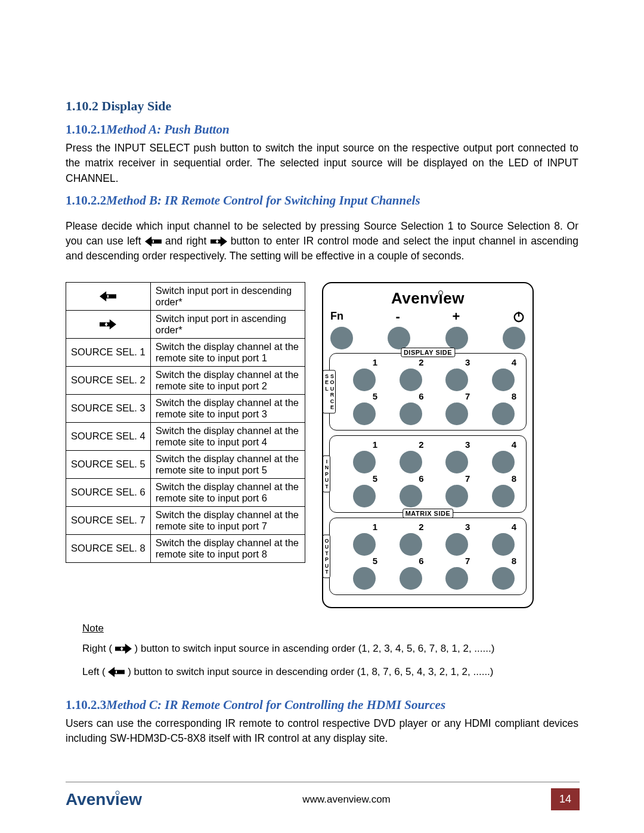 The image size is (644, 833). I want to click on function-table: Switch input port in descending order*Sw…, so click(185, 422).